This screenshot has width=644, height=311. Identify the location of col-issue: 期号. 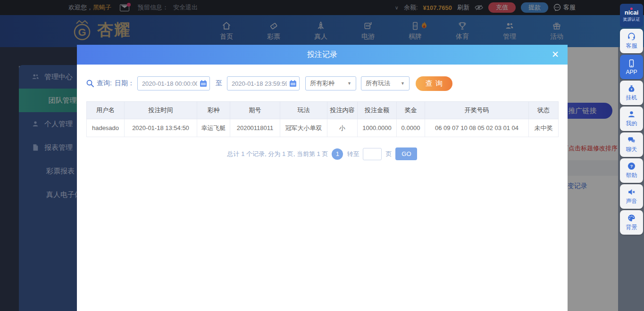
(255, 110).